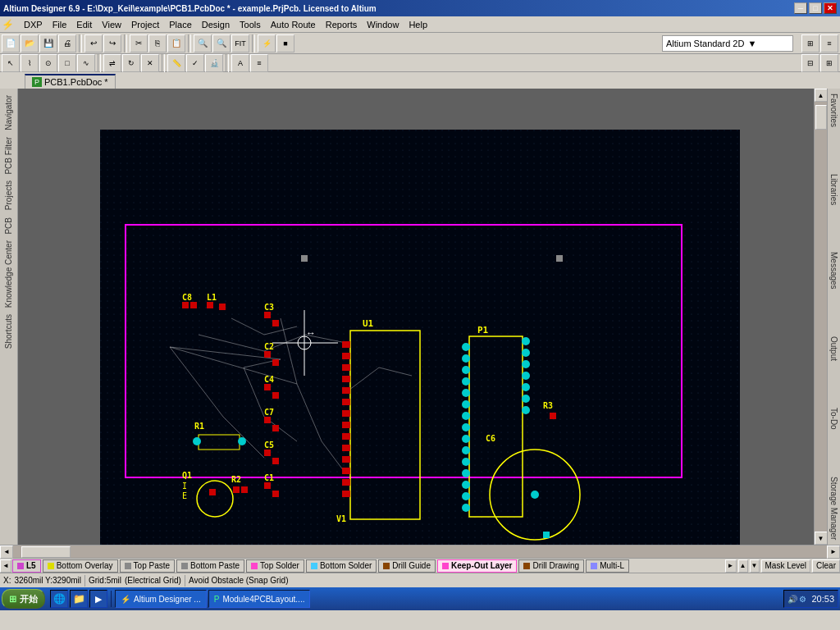 The height and width of the screenshot is (630, 840). Describe the element at coordinates (250, 25) in the screenshot. I see `menu-tools: Tools` at that location.